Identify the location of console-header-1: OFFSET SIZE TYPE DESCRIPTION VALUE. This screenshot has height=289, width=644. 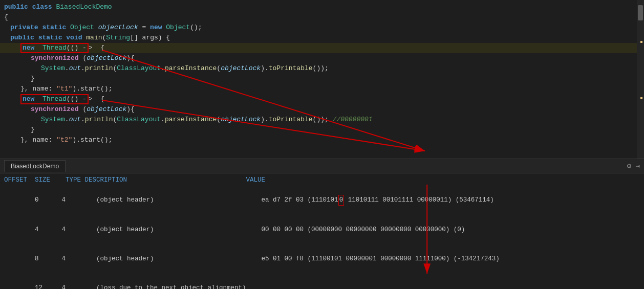
(322, 180).